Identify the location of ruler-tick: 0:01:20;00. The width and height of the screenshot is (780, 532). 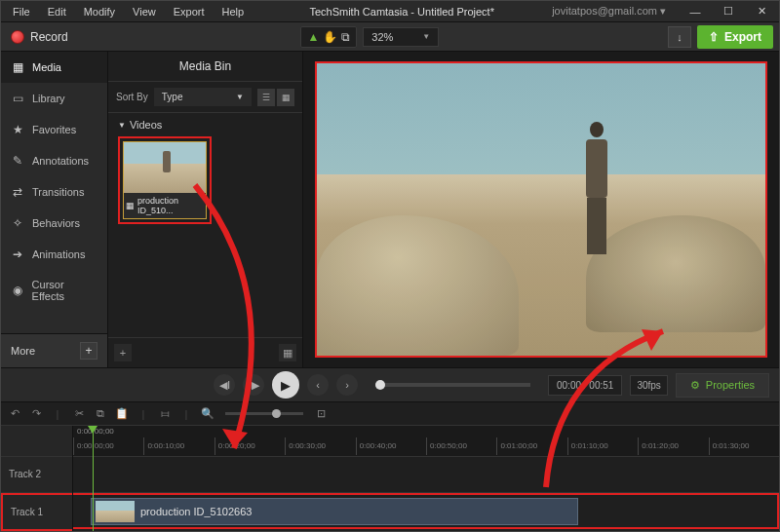
(673, 446).